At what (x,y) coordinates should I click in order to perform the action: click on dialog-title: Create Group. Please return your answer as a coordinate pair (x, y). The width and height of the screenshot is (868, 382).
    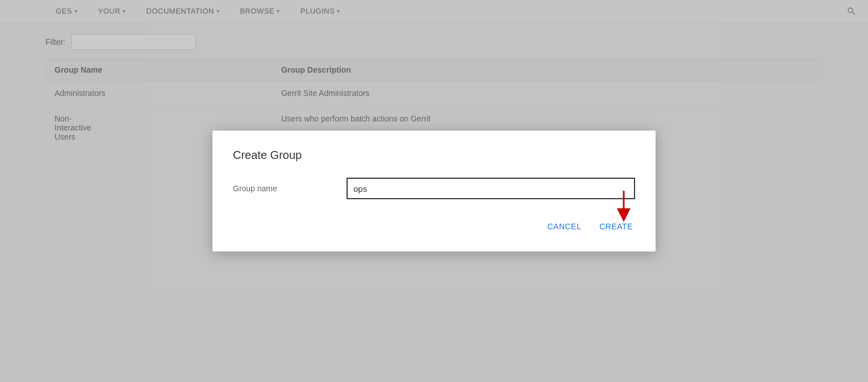
    Looking at the image, I should click on (434, 156).